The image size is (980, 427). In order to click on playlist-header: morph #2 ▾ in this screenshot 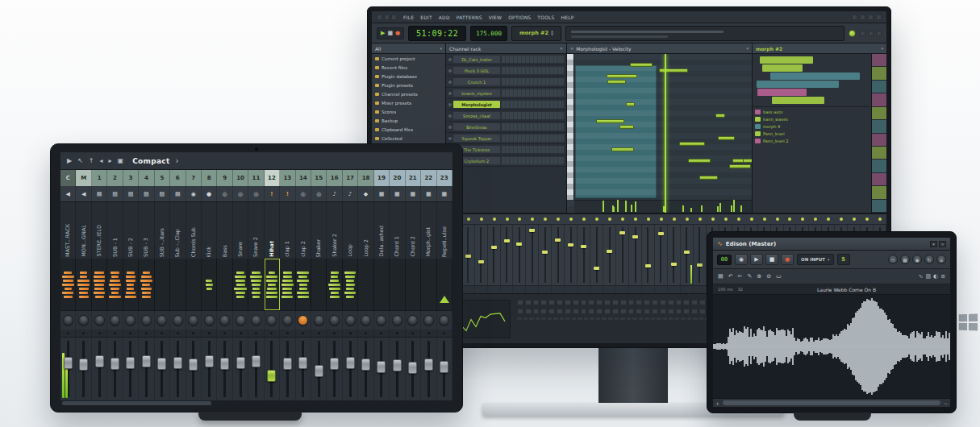, I will do `click(819, 48)`.